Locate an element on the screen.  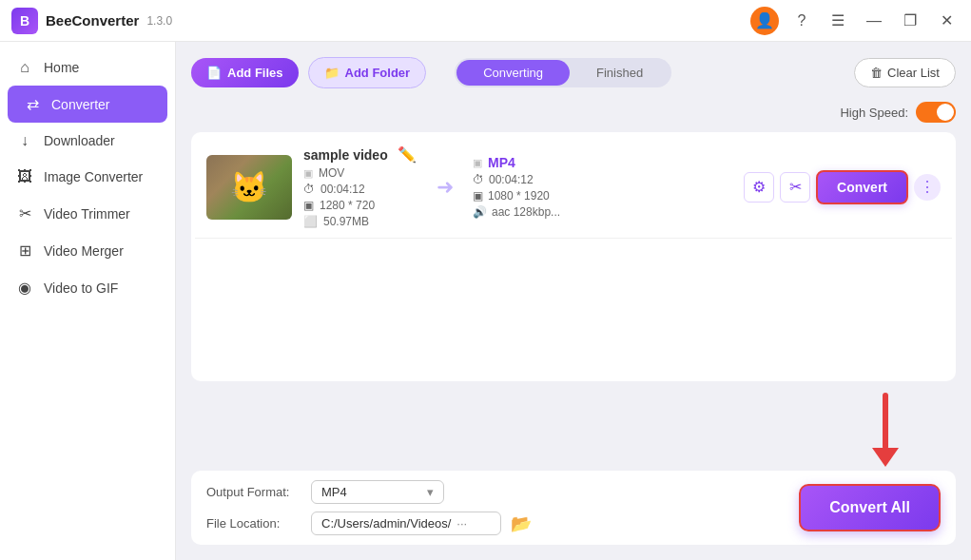
sidebar-item-label: Home is located at coordinates (61, 68).